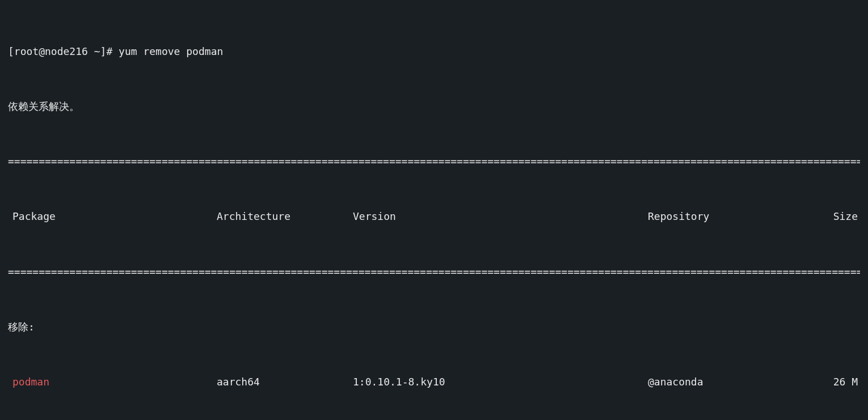 This screenshot has height=420, width=868. Describe the element at coordinates (434, 107) in the screenshot. I see `deps-resolved: 依赖关系解决。` at that location.